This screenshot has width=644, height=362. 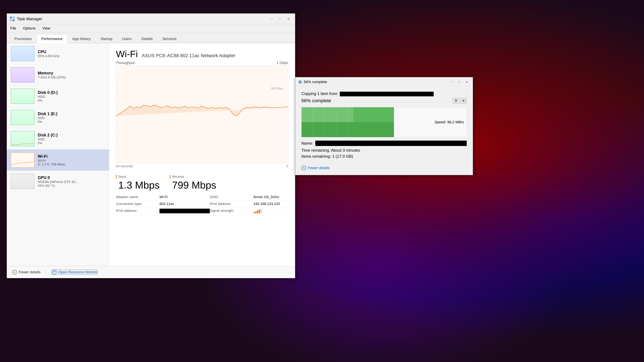 I want to click on pause-cancel-buttons: ⏸ ✕, so click(x=460, y=101).